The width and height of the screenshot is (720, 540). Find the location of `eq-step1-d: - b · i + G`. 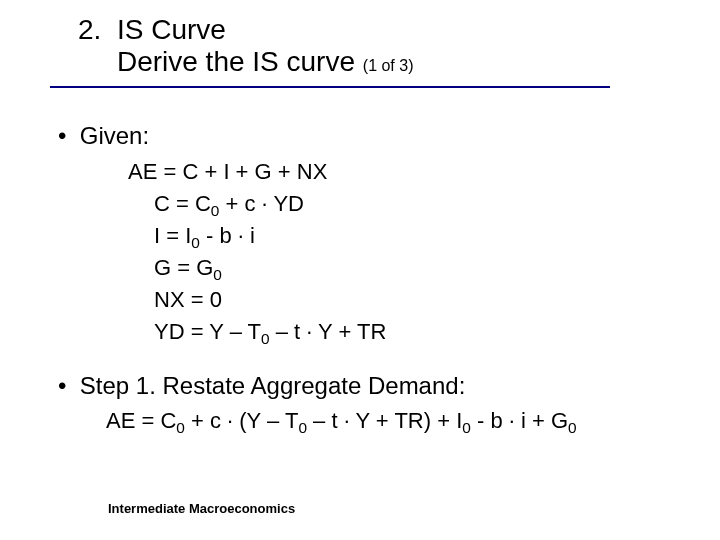

eq-step1-d: - b · i + G is located at coordinates (520, 420).